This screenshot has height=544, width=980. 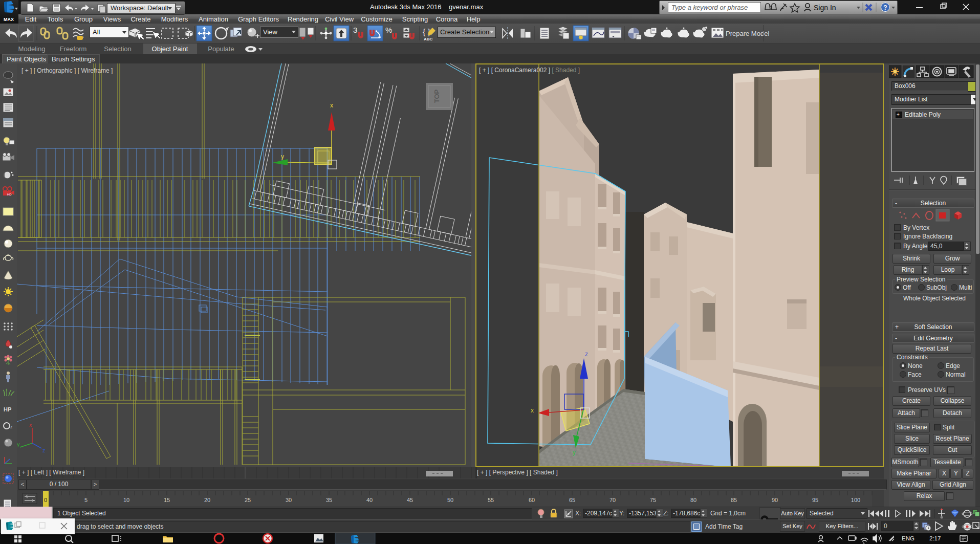 What do you see at coordinates (693, 500) in the screenshot?
I see `svg-text: 80` at bounding box center [693, 500].